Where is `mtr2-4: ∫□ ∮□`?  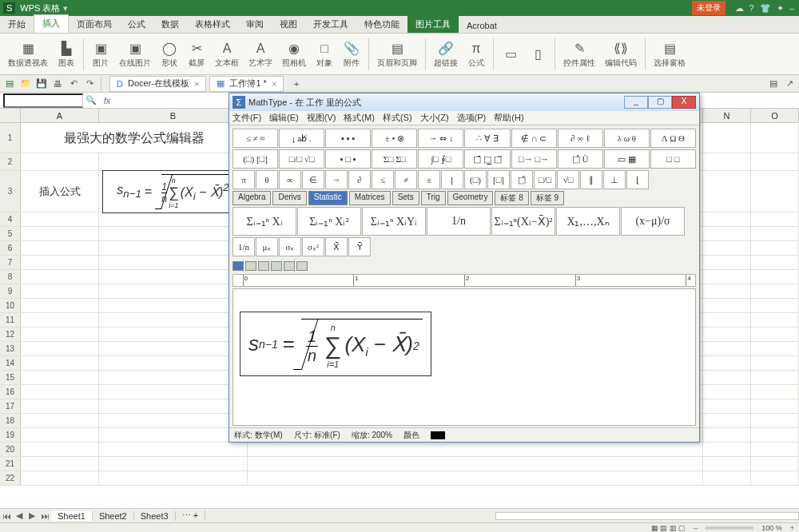 mtr2-4: ∫□ ∮□ is located at coordinates (441, 159).